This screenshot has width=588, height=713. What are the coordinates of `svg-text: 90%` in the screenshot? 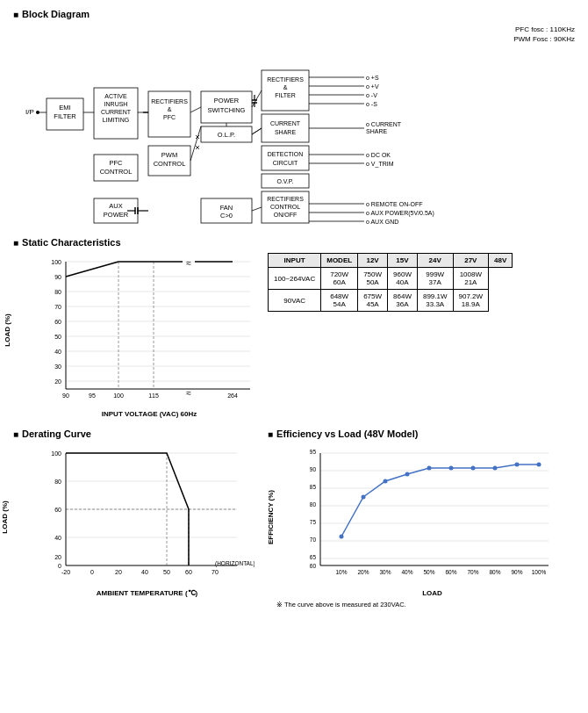 It's located at (516, 573).